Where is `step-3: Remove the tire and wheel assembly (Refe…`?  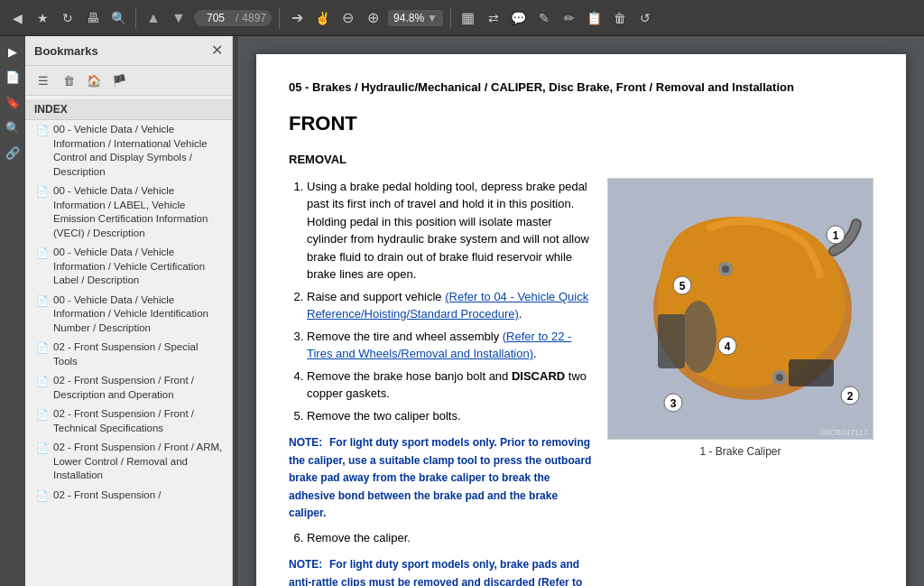 step-3: Remove the tire and wheel assembly (Refe… is located at coordinates (449, 345).